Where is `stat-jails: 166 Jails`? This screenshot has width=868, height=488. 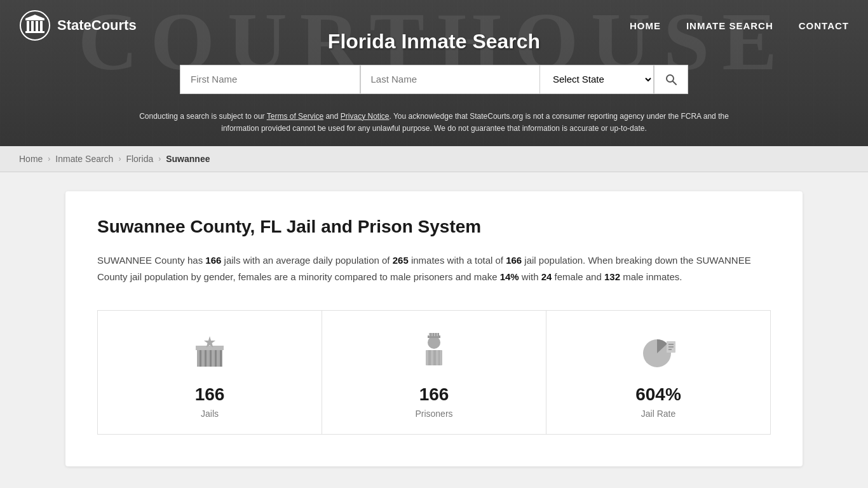
stat-jails: 166 Jails is located at coordinates (210, 372).